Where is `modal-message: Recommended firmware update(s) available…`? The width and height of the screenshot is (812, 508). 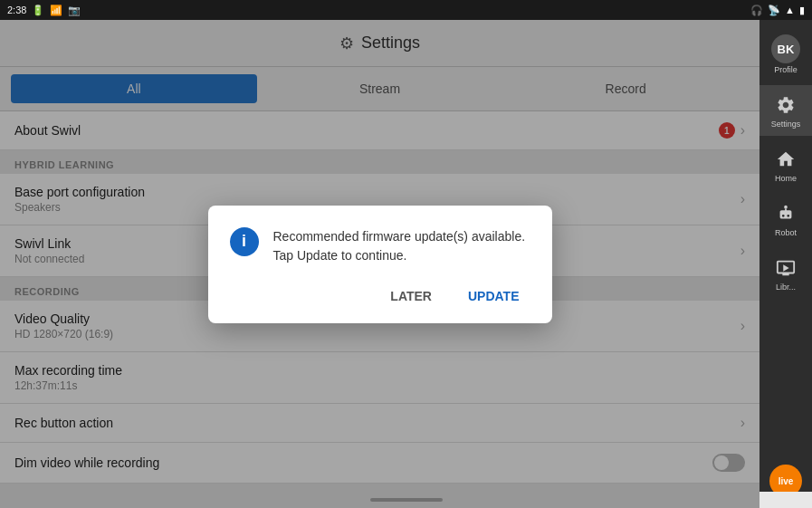 modal-message: Recommended firmware update(s) available… is located at coordinates (402, 246).